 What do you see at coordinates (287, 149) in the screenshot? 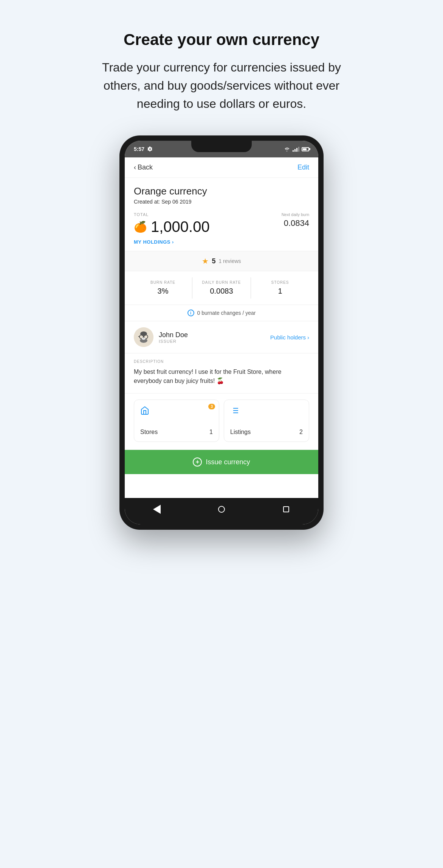
I see `wifi-icon` at bounding box center [287, 149].